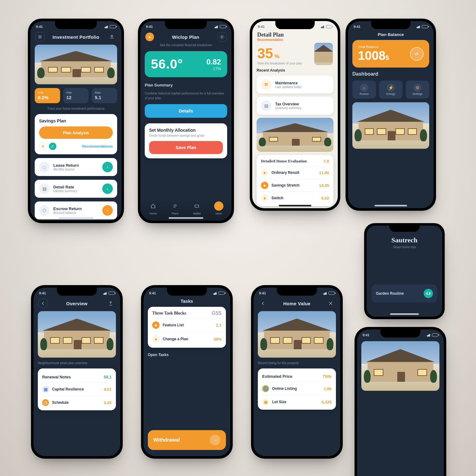  I want to click on list-item: ●Change a Plan 38%, so click(187, 339).